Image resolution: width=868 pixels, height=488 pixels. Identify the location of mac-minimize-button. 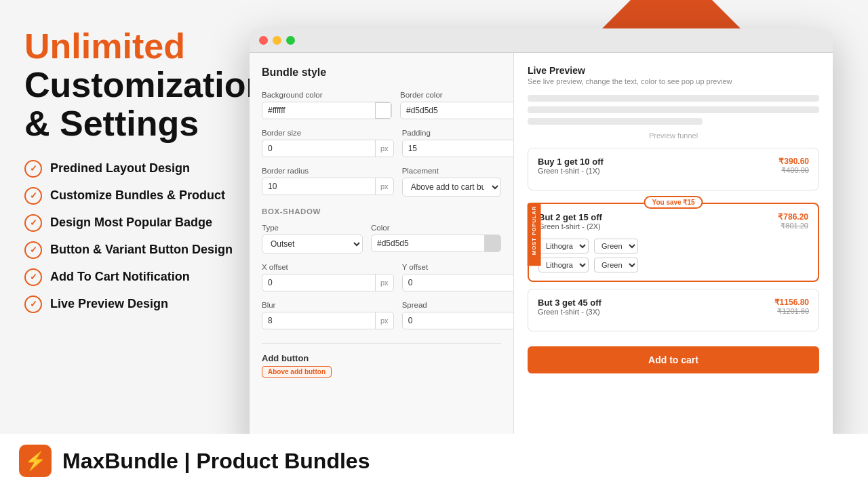
(277, 41).